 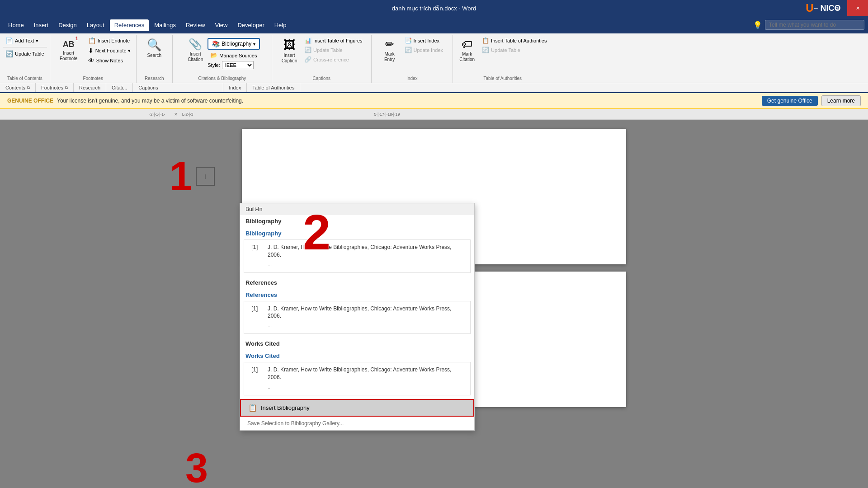 What do you see at coordinates (357, 387) in the screenshot?
I see `works-ellipsis-1: ...` at bounding box center [357, 387].